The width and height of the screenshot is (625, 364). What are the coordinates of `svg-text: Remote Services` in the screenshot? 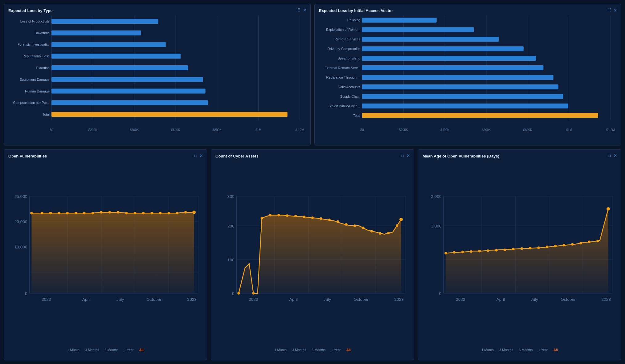 It's located at (347, 39).